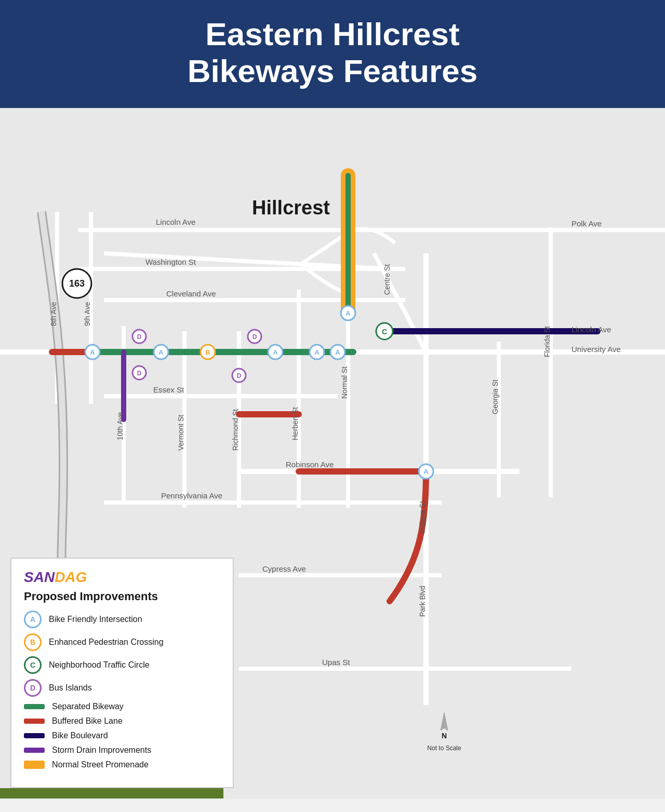  I want to click on north-arrow-label: Not to Scale, so click(444, 748).